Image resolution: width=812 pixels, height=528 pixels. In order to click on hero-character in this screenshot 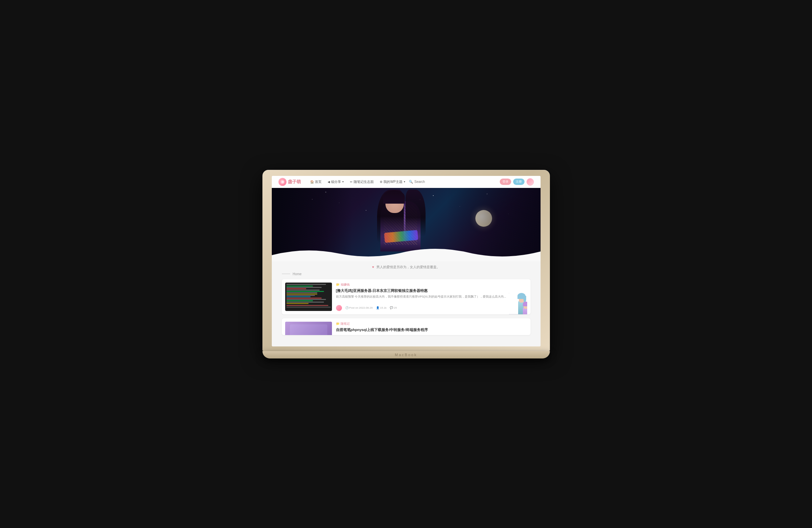, I will do `click(401, 220)`.